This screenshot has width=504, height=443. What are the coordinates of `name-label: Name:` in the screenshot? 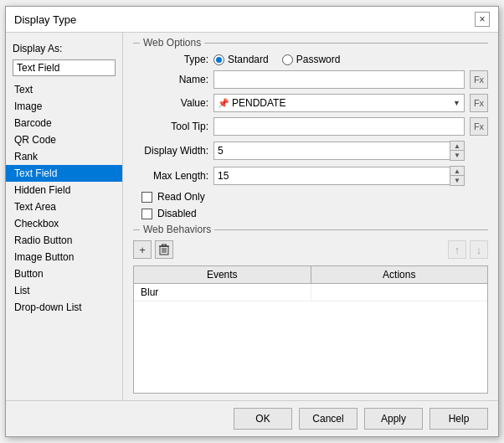 It's located at (171, 80).